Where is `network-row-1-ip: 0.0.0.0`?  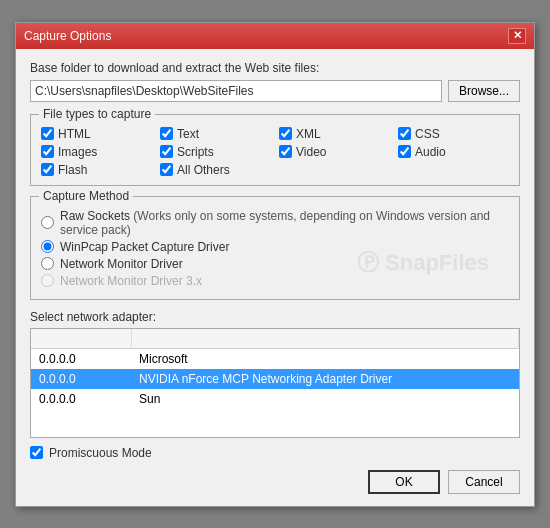
network-row-1-ip: 0.0.0.0 is located at coordinates (81, 379).